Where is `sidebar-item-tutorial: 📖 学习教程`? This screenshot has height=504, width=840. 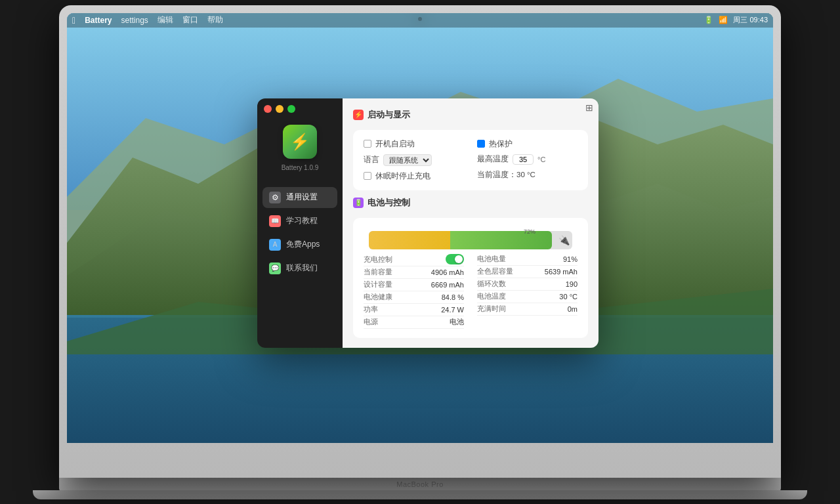
sidebar-item-tutorial: 📖 学习教程 is located at coordinates (300, 221).